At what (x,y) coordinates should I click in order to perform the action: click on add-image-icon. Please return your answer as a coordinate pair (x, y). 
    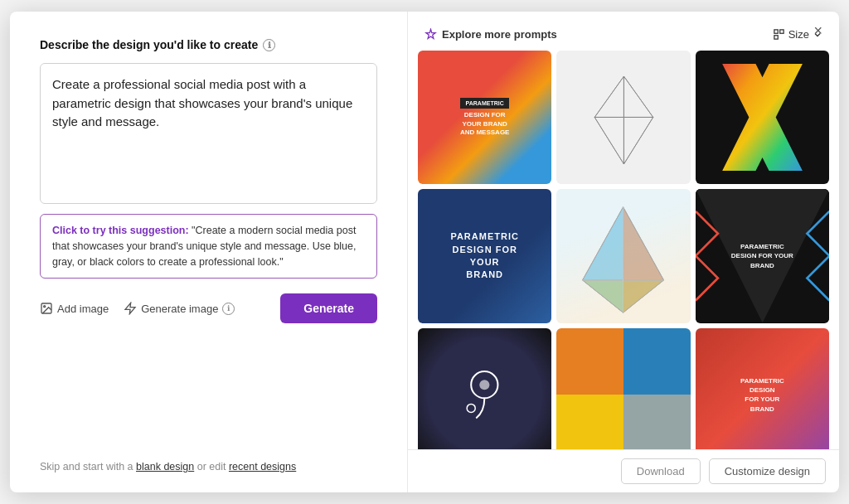
    Looking at the image, I should click on (46, 308).